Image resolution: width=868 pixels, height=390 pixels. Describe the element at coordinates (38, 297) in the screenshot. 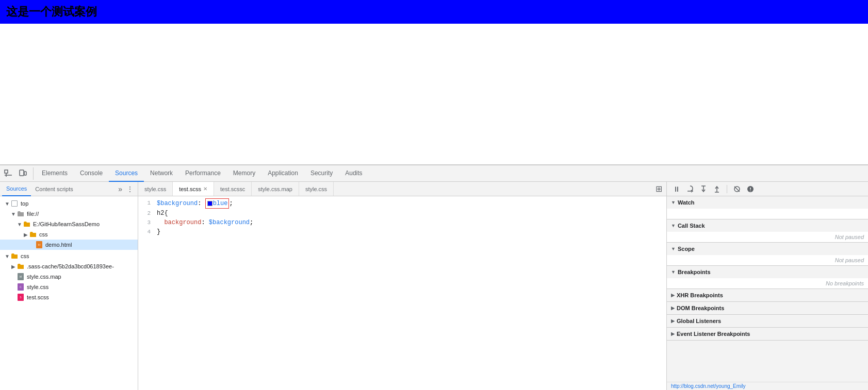

I see `tree-label-testscss: test.scss` at that location.